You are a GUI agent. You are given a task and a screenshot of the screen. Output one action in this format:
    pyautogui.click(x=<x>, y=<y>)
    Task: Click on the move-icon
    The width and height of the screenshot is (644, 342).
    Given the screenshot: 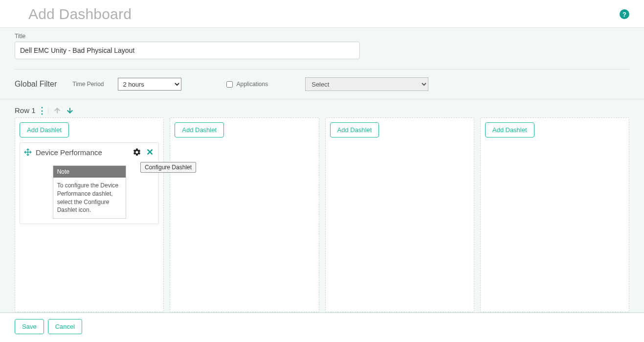 What is the action you would take?
    pyautogui.click(x=28, y=152)
    